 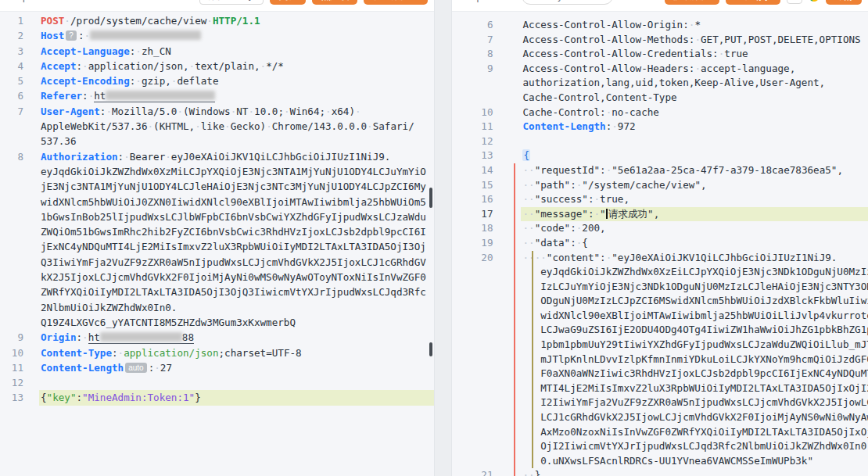 I want to click on code-line: I2IiwiYmFja2VuZF9zZXR0aW5nIjpudWxsLCJjcm…, so click(x=660, y=403).